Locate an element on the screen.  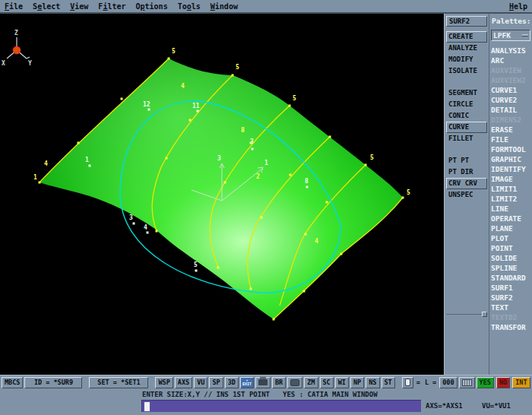
cyl-icon is located at coordinates (407, 382).